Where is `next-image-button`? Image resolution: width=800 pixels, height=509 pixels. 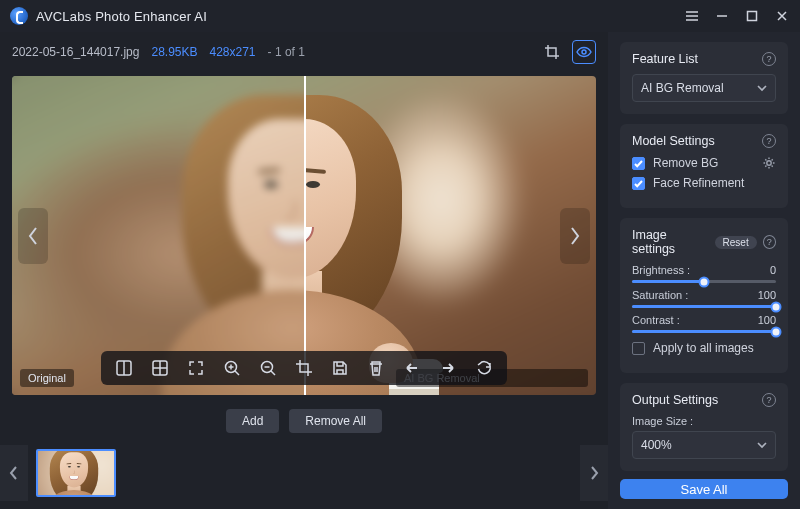 next-image-button is located at coordinates (575, 236).